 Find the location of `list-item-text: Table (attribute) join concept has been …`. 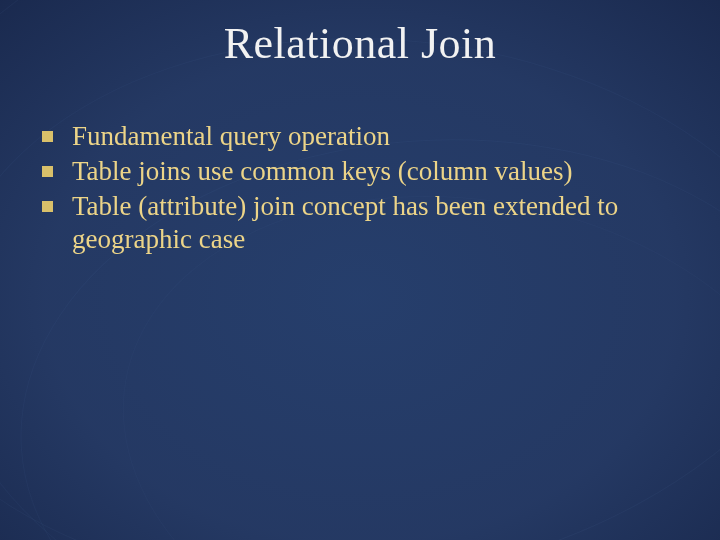

list-item-text: Table (attribute) join concept has been … is located at coordinates (345, 222).